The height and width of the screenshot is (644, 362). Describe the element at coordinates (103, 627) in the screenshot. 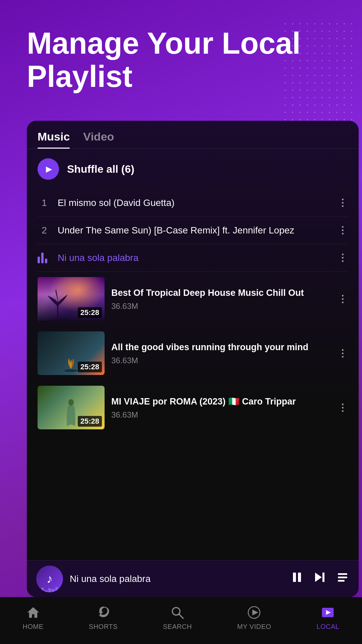

I see `nav-label-shorts: SHORTS` at that location.